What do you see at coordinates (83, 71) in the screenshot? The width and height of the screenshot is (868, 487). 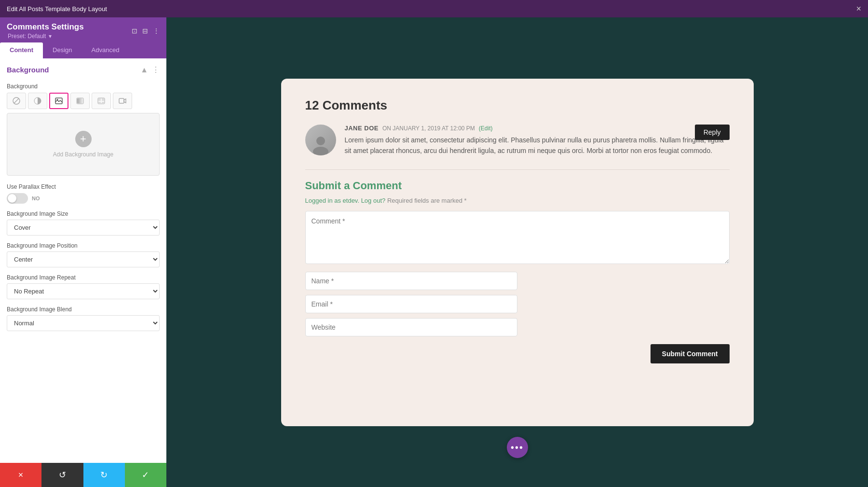 I see `section-header: Background ▲ ⋮` at bounding box center [83, 71].